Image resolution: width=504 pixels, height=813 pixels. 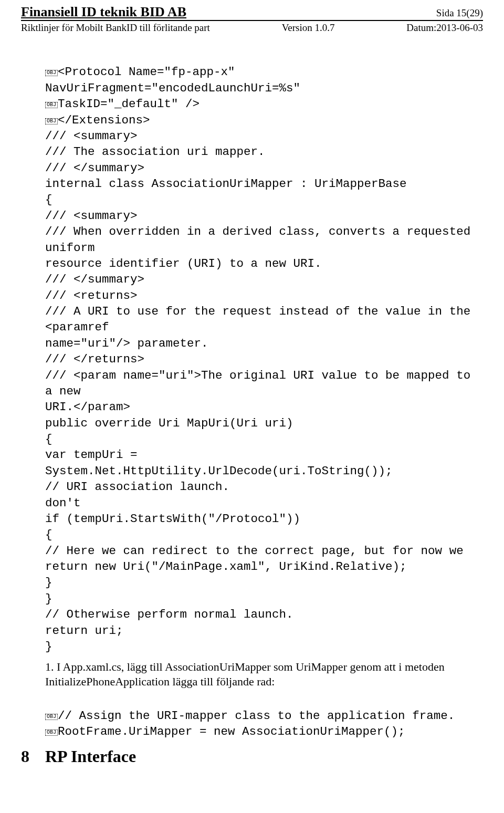 I want to click on heading-number: 8, so click(x=33, y=756).